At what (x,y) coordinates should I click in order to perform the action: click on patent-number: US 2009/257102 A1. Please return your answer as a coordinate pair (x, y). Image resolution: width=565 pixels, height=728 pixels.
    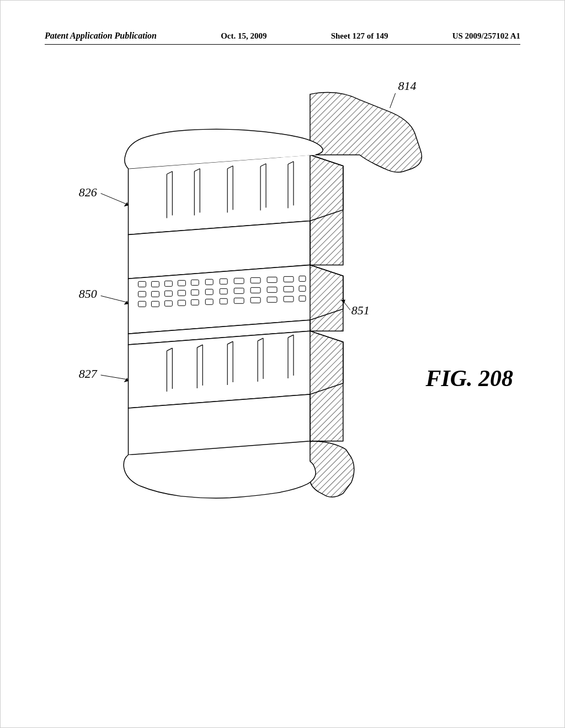
    Looking at the image, I should click on (487, 36).